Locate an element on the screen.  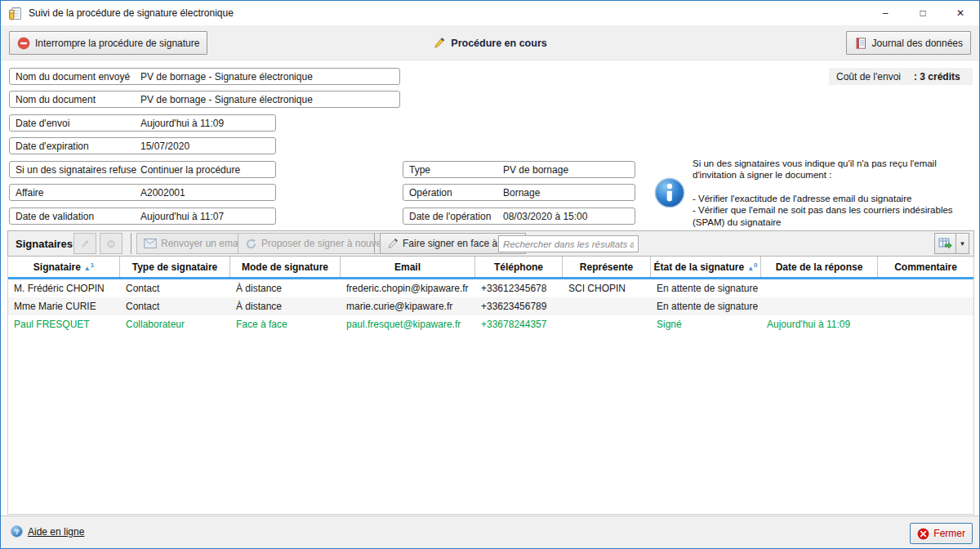
column-header-date-reponse: Date de la réponse is located at coordinates (820, 266).